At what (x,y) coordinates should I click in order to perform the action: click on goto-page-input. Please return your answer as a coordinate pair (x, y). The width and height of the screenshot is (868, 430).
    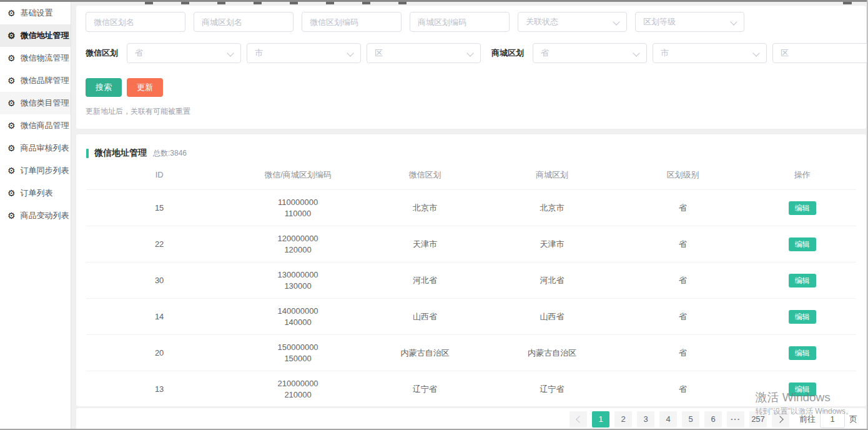
    Looking at the image, I should click on (832, 419).